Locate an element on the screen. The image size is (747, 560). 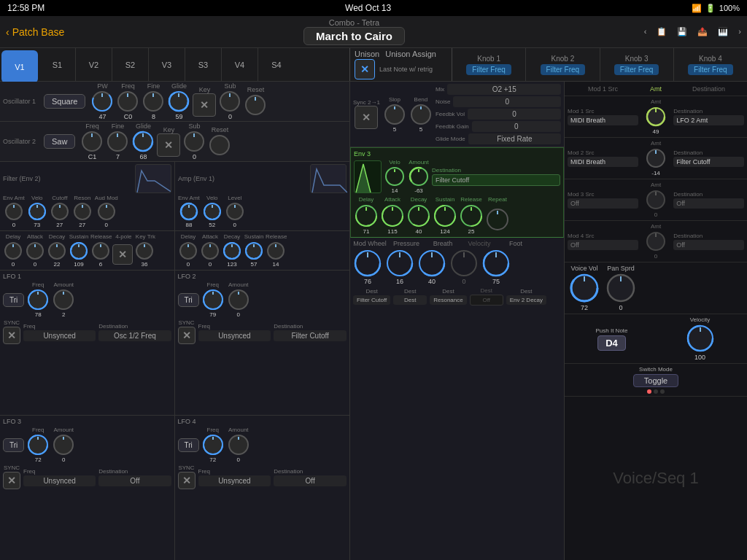
osc1-glide-knob is located at coordinates (179, 101).